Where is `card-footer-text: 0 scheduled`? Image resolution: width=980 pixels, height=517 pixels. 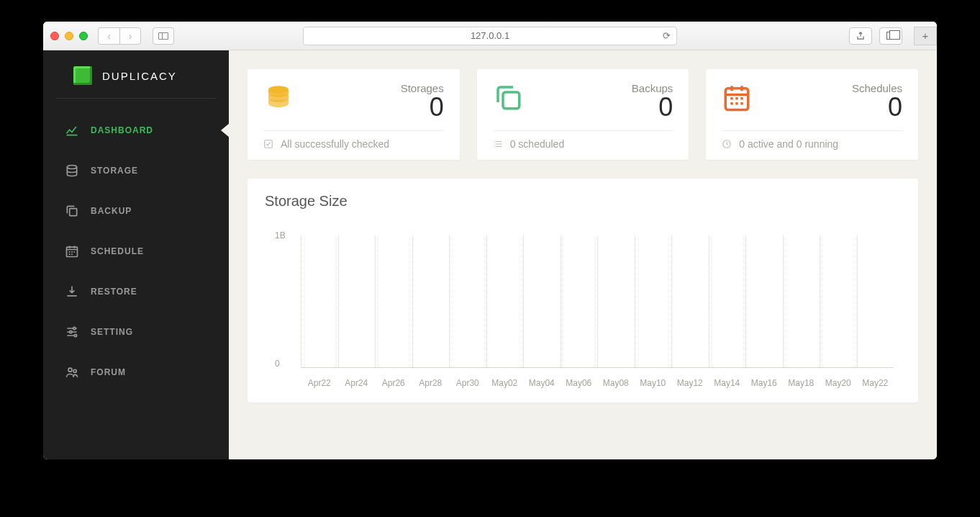
card-footer-text: 0 scheduled is located at coordinates (537, 144).